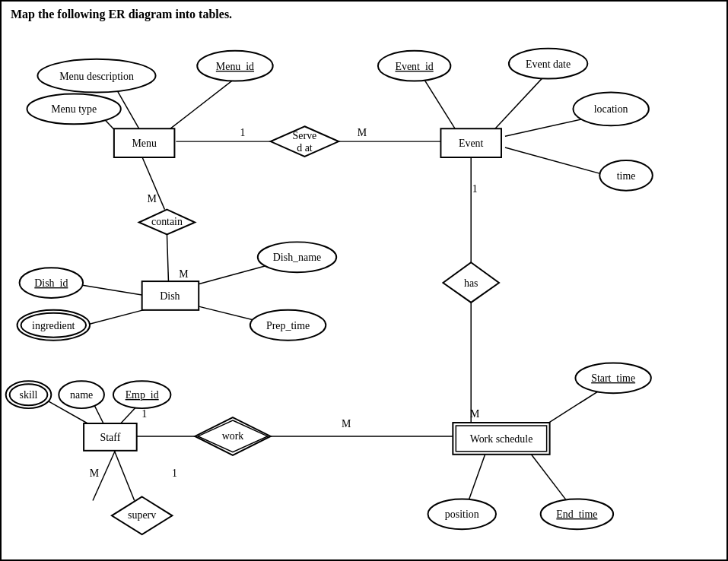 The height and width of the screenshot is (561, 728). Describe the element at coordinates (472, 283) in the screenshot. I see `relation-has-label: has` at that location.